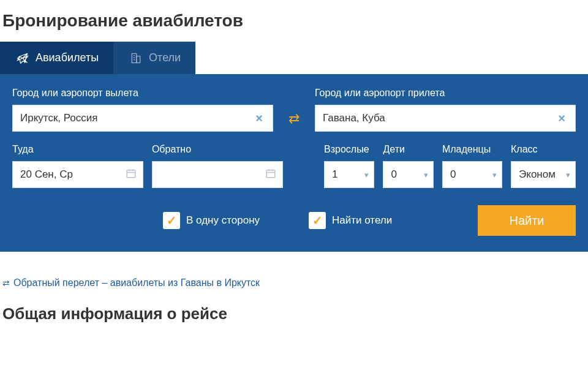  What do you see at coordinates (349, 149) in the screenshot?
I see `adults-label: Взрослые` at bounding box center [349, 149].